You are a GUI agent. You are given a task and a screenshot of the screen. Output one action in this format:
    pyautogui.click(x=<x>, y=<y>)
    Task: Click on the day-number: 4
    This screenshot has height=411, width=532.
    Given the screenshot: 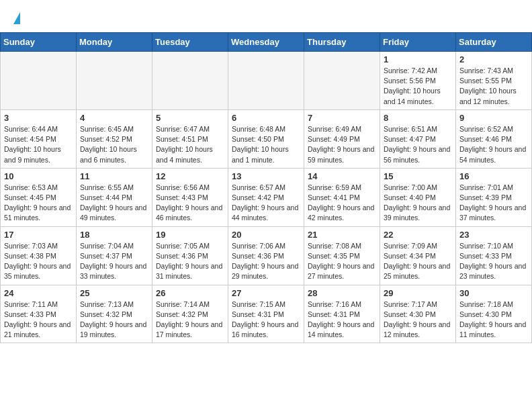 What is the action you would take?
    pyautogui.click(x=114, y=118)
    